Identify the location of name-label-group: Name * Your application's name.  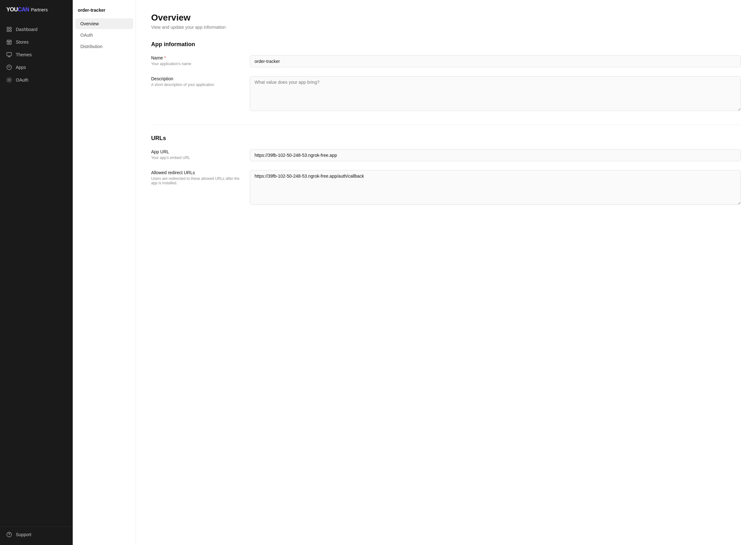
(195, 61).